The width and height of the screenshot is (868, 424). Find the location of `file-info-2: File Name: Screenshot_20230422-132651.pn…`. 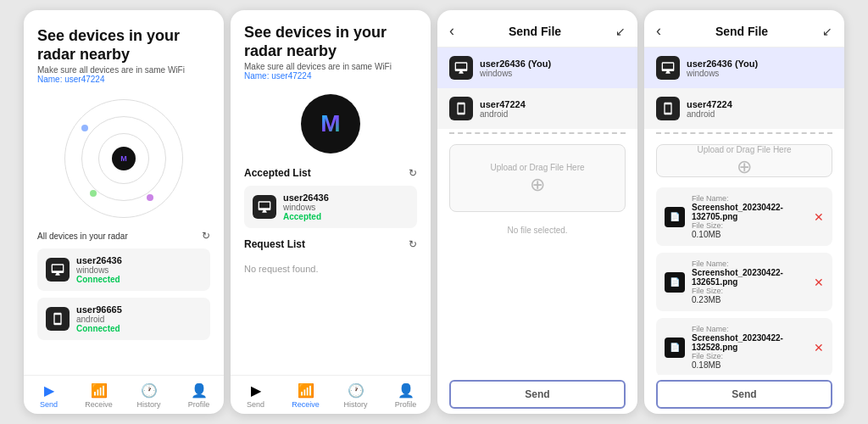

file-info-2: File Name: Screenshot_20230422-132651.pn… is located at coordinates (749, 282).